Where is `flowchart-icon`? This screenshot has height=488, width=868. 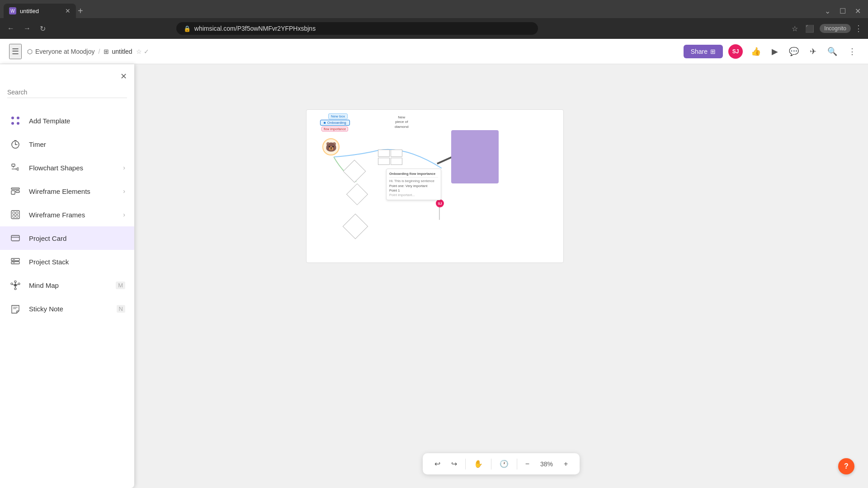
flowchart-icon is located at coordinates (15, 168).